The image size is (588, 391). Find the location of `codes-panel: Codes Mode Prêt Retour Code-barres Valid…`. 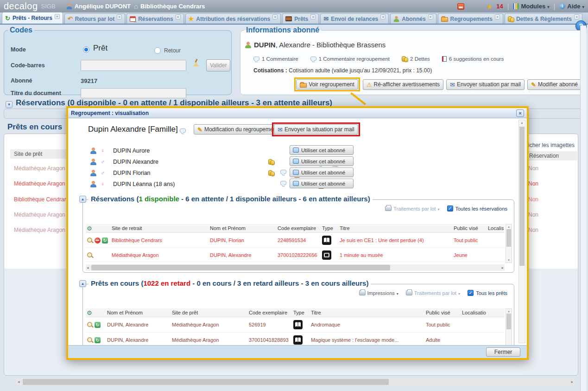

codes-panel: Codes Mode Prêt Retour Code-barres Valid… is located at coordinates (118, 60).